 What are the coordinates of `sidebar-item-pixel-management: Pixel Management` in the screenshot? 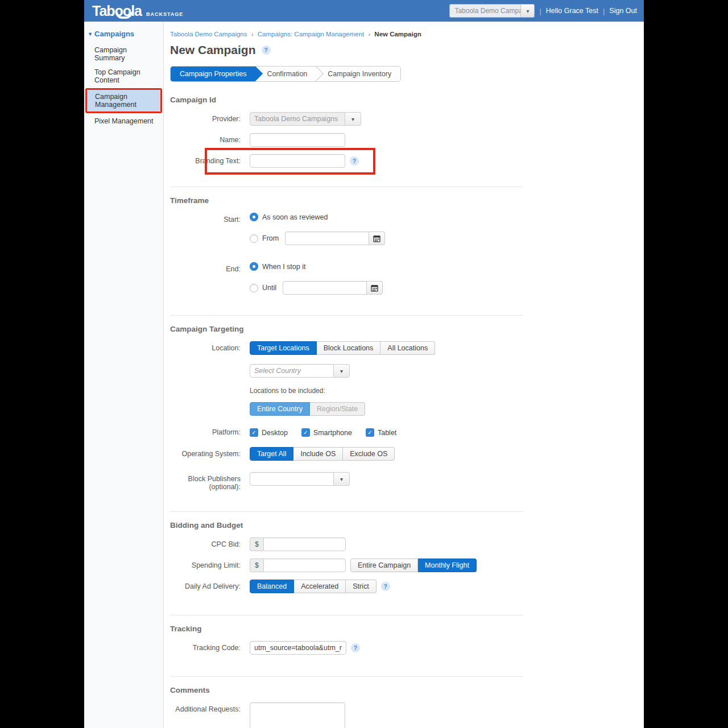 It's located at (124, 121).